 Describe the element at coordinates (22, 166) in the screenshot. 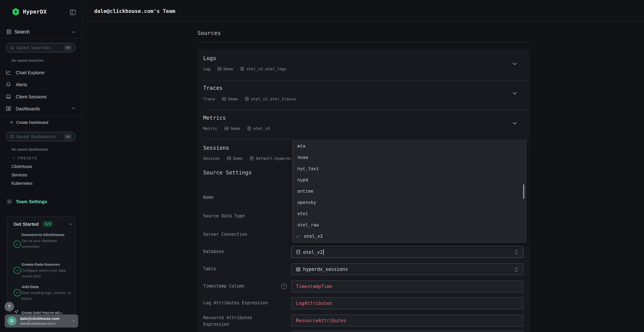

I see `preset-item-clickhouse: ClickHouse` at that location.